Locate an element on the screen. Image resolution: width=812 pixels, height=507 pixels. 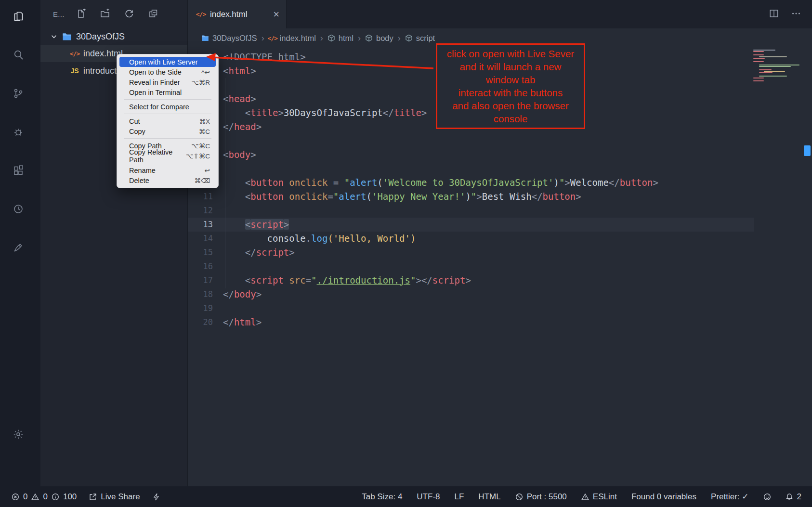
code-line-7: 7 is located at coordinates (471, 141).